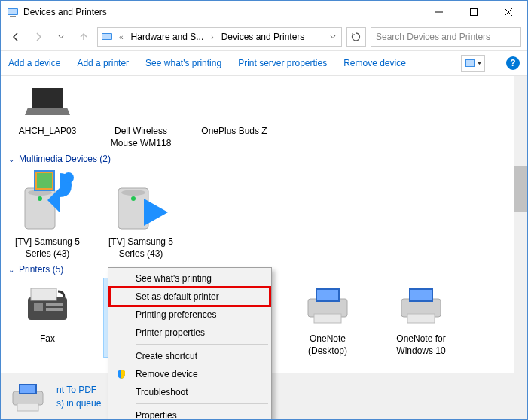 Image resolution: width=528 pixels, height=420 pixels. Describe the element at coordinates (190, 392) in the screenshot. I see `menu-troubleshoot: Troubleshoot` at that location.